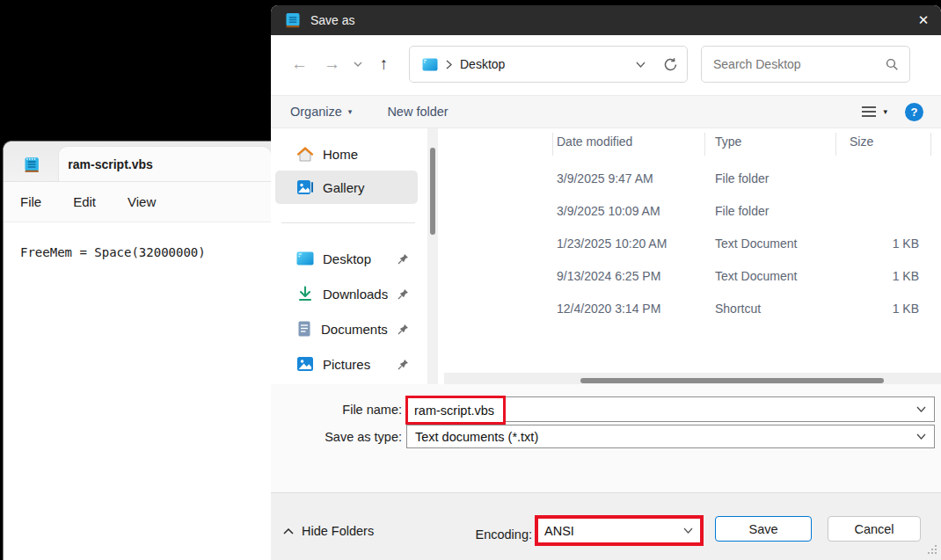 The width and height of the screenshot is (941, 560). Describe the element at coordinates (358, 64) in the screenshot. I see `recent-locations-button` at that location.